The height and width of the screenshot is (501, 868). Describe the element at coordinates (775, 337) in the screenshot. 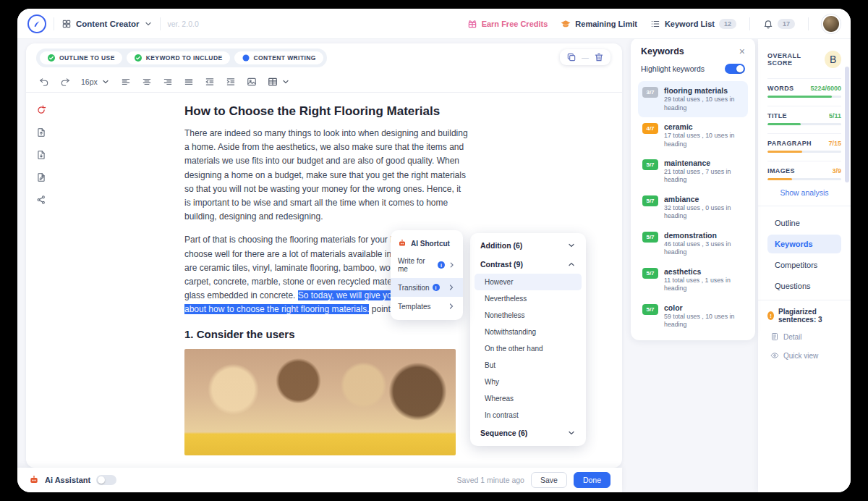

I see `document-icon` at that location.